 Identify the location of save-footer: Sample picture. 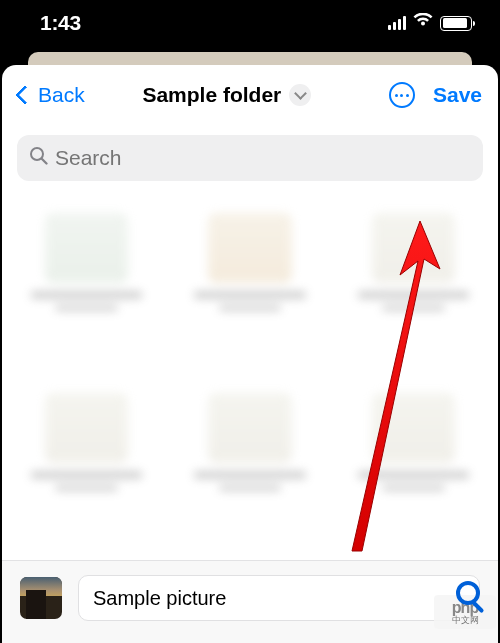
(250, 602).